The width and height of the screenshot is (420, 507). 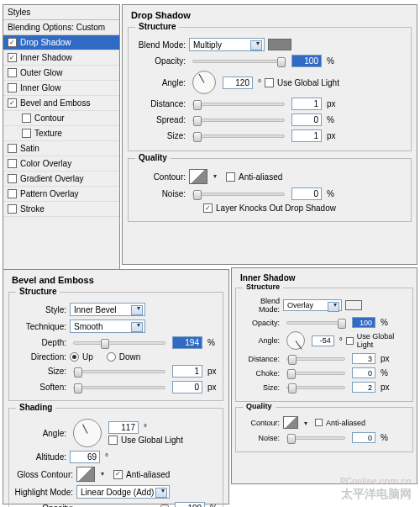 What do you see at coordinates (307, 104) in the screenshot?
I see `distance-input: 1` at bounding box center [307, 104].